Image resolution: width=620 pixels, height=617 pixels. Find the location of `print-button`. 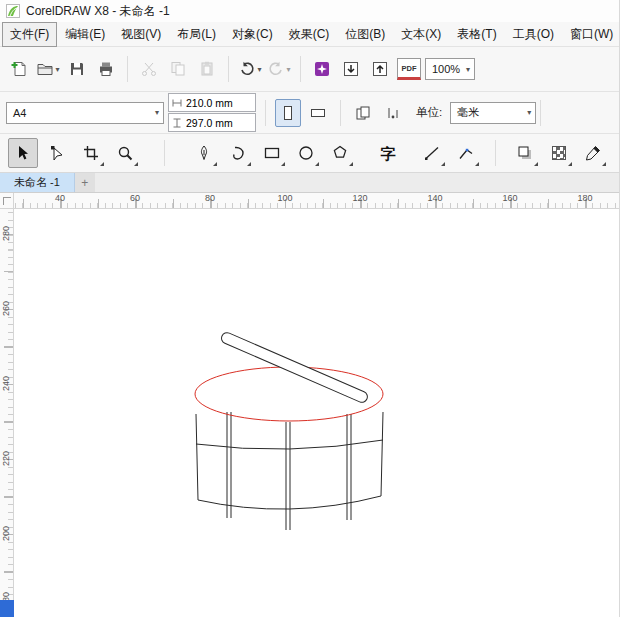

print-button is located at coordinates (106, 69).